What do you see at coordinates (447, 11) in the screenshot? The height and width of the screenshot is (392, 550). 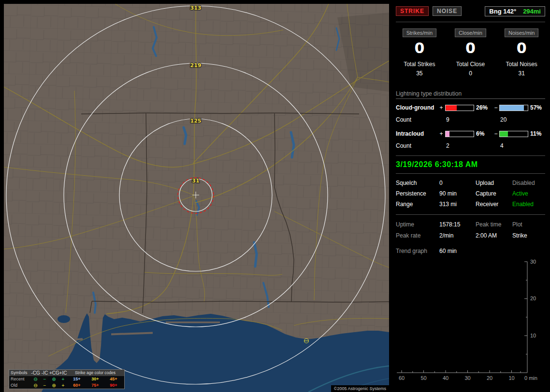 I see `noise-mode-button: NOISE` at bounding box center [447, 11].